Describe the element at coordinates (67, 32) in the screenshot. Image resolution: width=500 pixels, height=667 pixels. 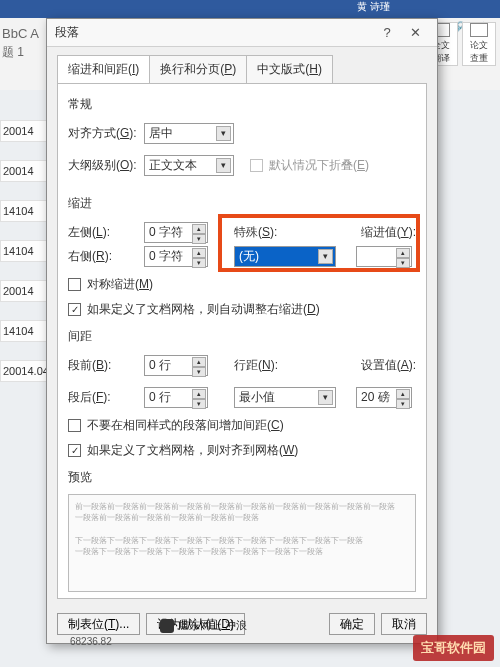
I see `dialog-title: 段落` at that location.